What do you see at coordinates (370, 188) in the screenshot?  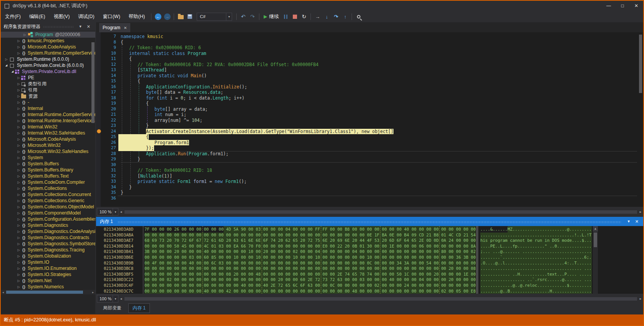 I see `code-line: 34}` at bounding box center [370, 188].